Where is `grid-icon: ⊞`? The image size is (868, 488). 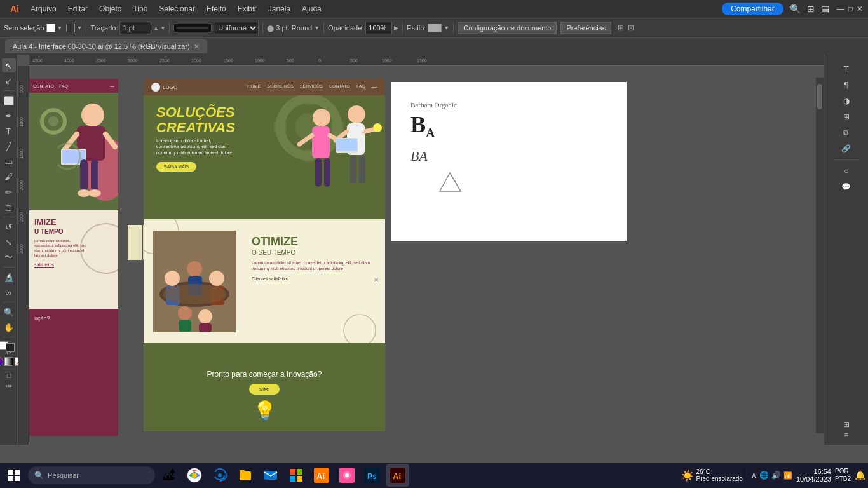
grid-icon: ⊞ is located at coordinates (811, 9).